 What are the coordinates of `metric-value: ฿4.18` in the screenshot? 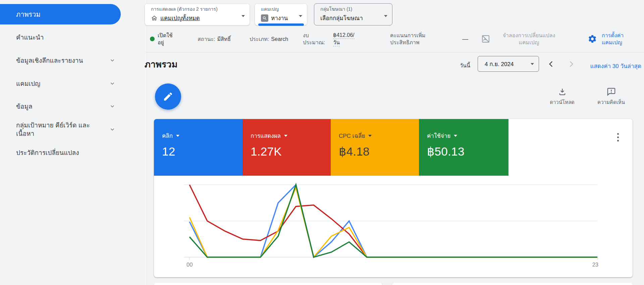 It's located at (376, 152).